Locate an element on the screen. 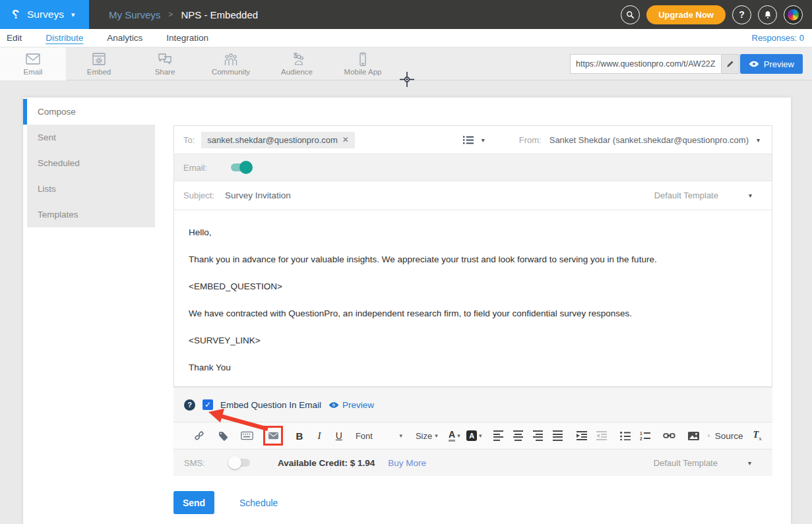  subject-row: Subject: Survey Invitation Default Templ… is located at coordinates (473, 196).